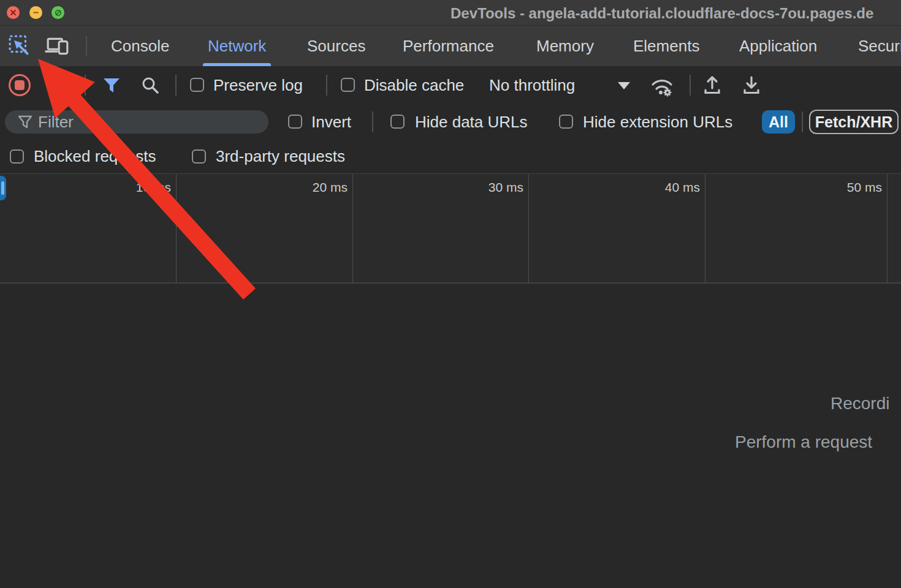 The height and width of the screenshot is (588, 901). What do you see at coordinates (751, 85) in the screenshot?
I see `download-icon` at bounding box center [751, 85].